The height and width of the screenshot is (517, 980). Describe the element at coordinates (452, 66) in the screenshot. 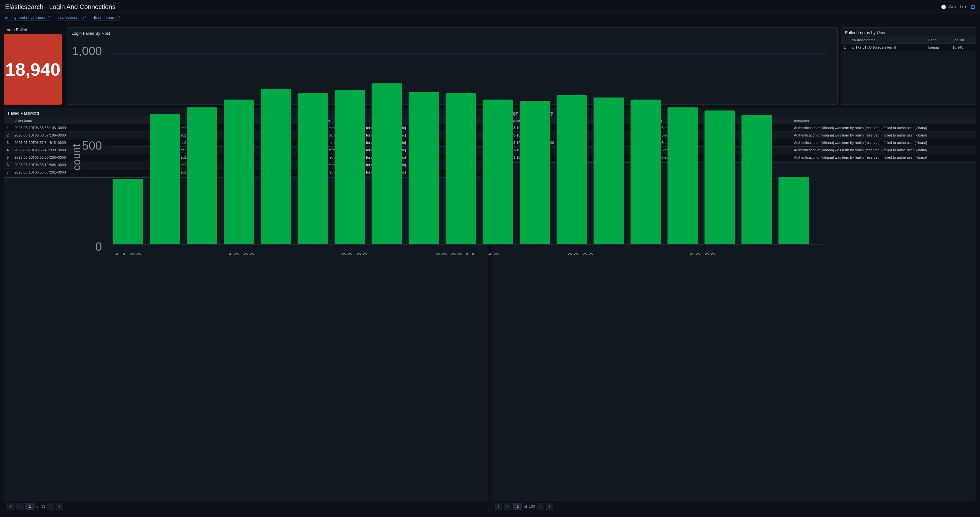

I see `login-failed-by-host-panel: Login Failed By Host 1,000 500 0 count` at that location.